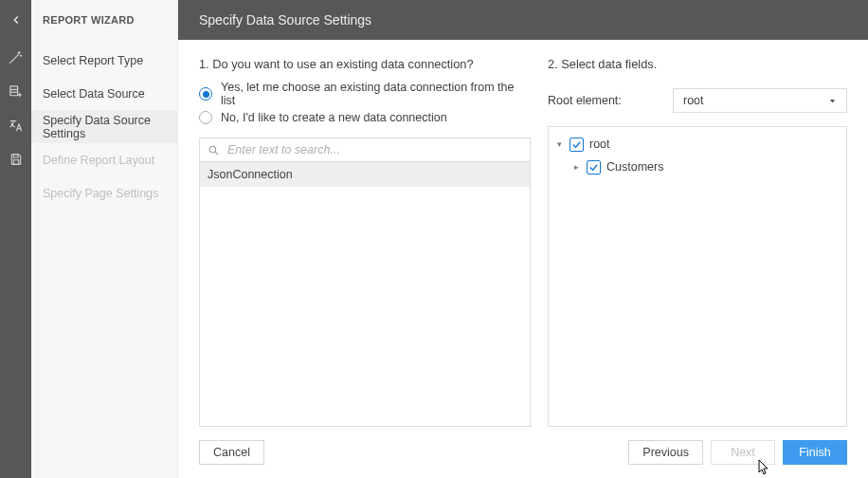 The width and height of the screenshot is (868, 478). Describe the element at coordinates (365, 175) in the screenshot. I see `connection-item: JsonConnection` at that location.